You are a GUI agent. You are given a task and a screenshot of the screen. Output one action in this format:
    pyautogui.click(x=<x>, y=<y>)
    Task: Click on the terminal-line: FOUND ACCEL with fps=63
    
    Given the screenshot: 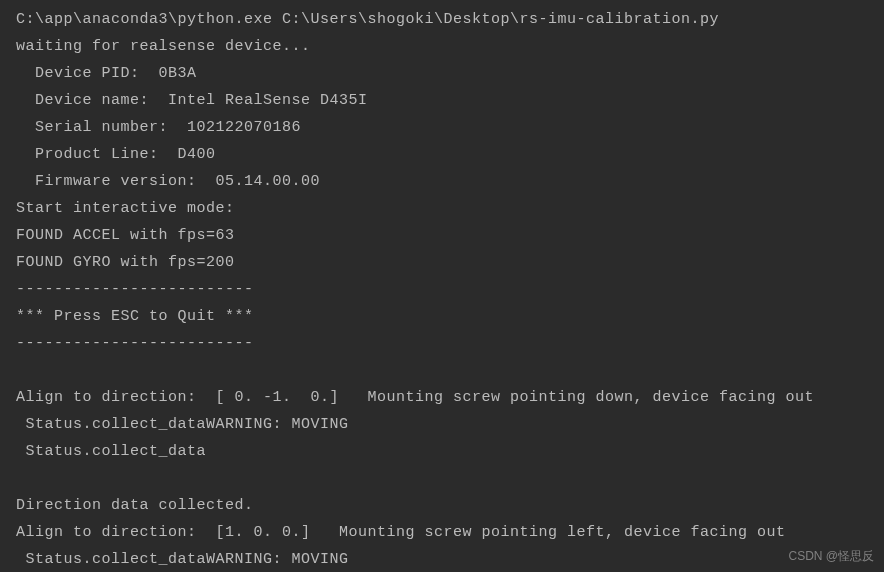 What is the action you would take?
    pyautogui.click(x=442, y=236)
    